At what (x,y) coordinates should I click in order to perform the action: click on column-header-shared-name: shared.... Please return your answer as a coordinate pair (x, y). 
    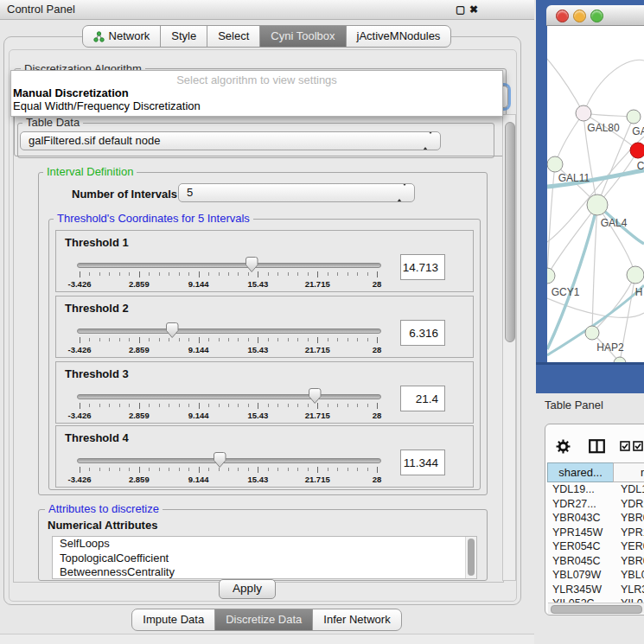
    Looking at the image, I should click on (581, 472).